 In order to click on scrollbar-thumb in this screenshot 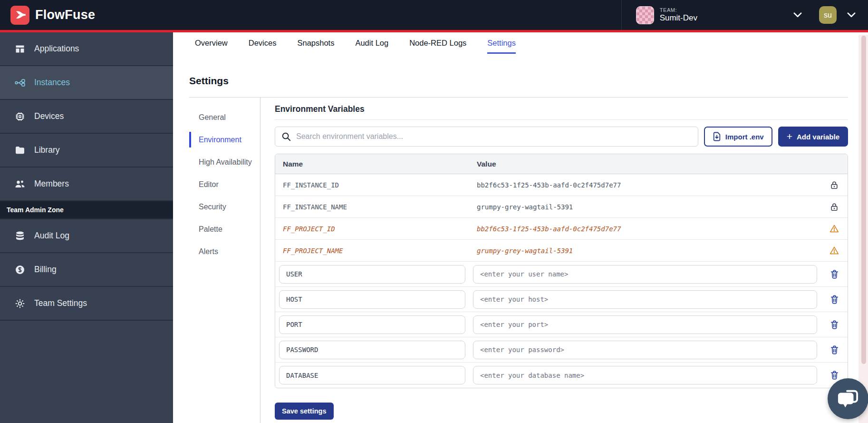, I will do `click(864, 200)`.